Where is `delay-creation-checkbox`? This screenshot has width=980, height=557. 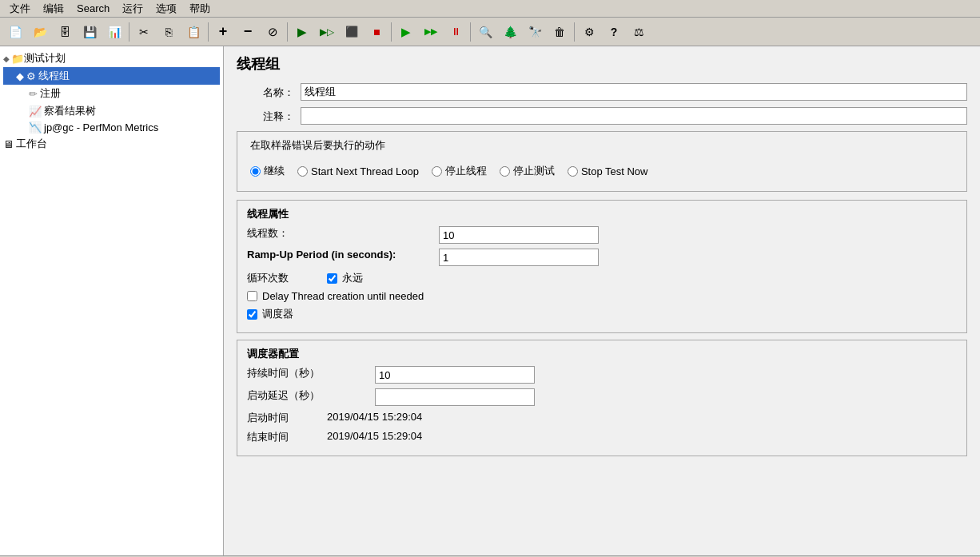
delay-creation-checkbox is located at coordinates (253, 296).